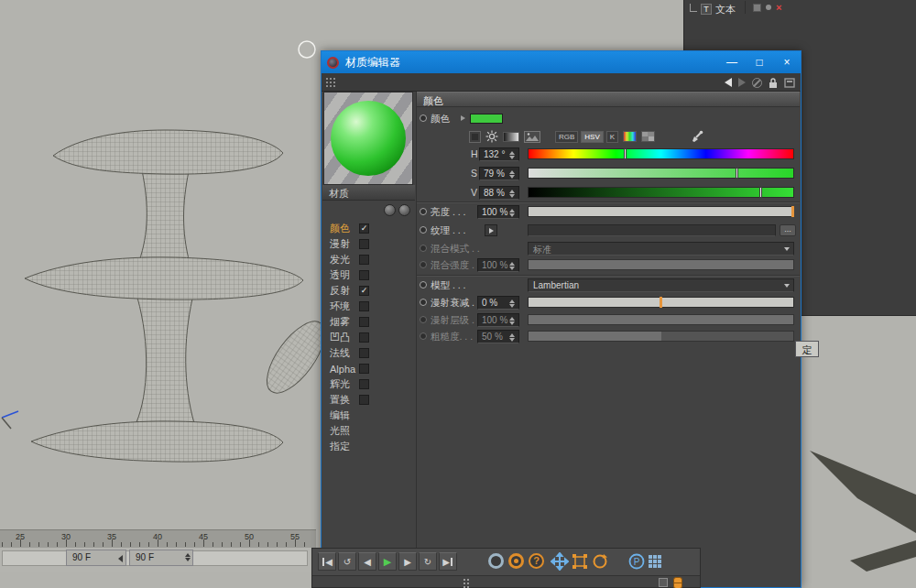 Image resolution: width=916 pixels, height=588 pixels. I want to click on hue-slider, so click(661, 154).